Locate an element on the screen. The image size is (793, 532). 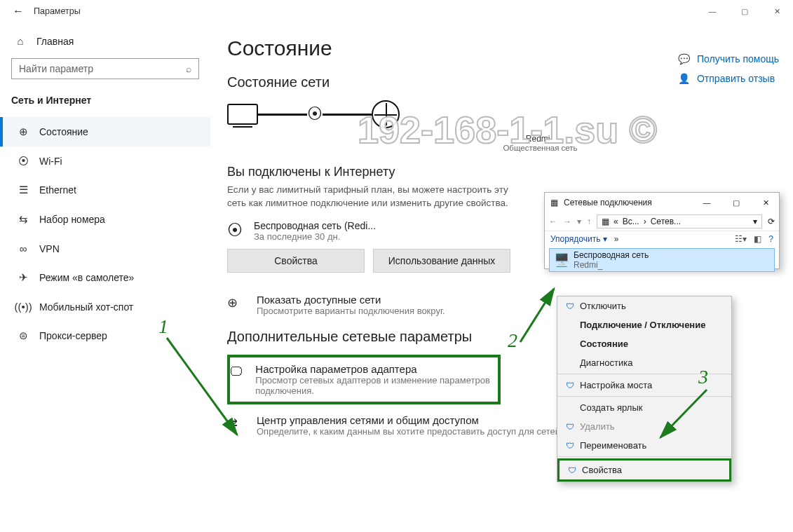
more-button: » is located at coordinates (617, 239).